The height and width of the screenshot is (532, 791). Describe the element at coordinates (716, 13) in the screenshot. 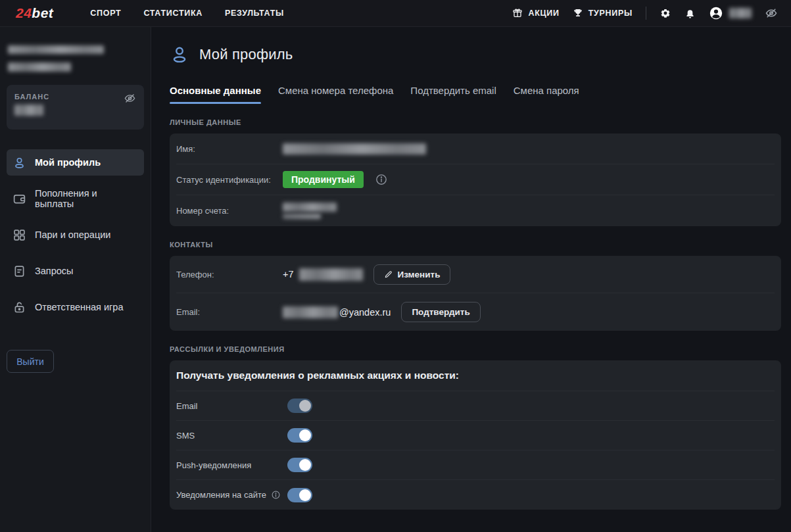

I see `user-circle-icon` at that location.